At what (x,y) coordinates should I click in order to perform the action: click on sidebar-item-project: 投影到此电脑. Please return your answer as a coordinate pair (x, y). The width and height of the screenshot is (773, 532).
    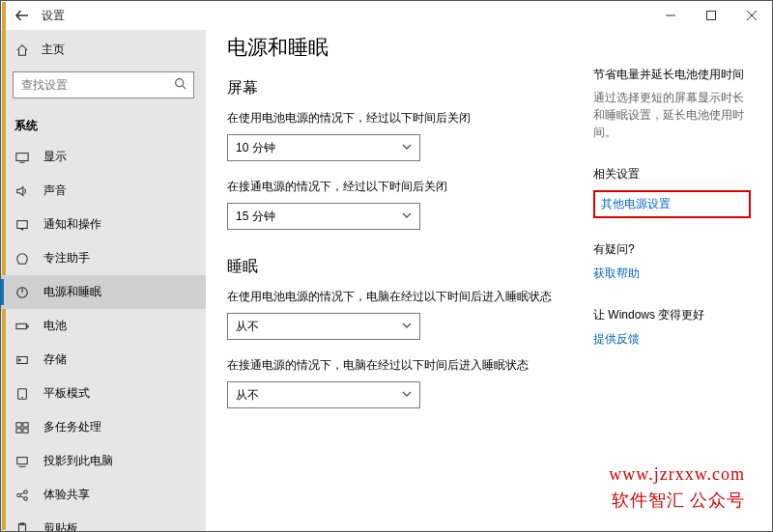
    Looking at the image, I should click on (103, 462).